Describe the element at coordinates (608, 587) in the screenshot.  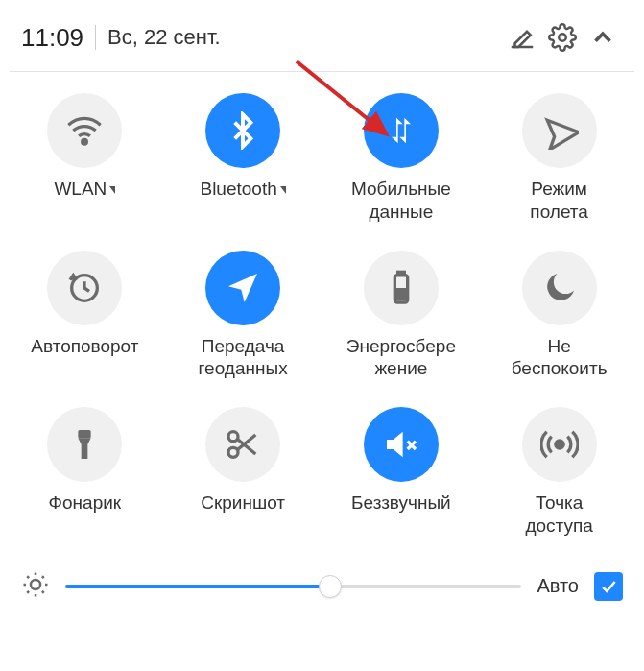
I see `auto-brightness-checkbox` at that location.